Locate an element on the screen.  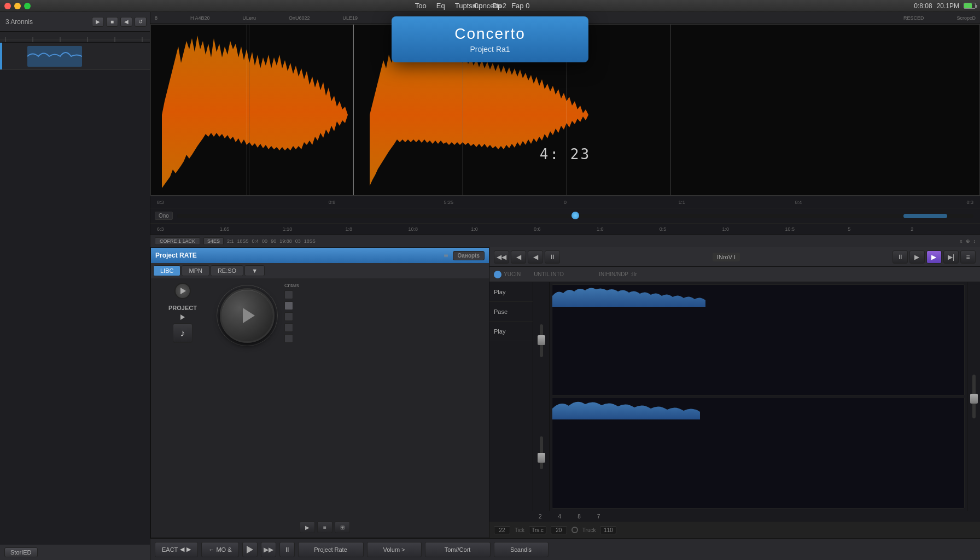
sidebar-tracks is located at coordinates (75, 294).